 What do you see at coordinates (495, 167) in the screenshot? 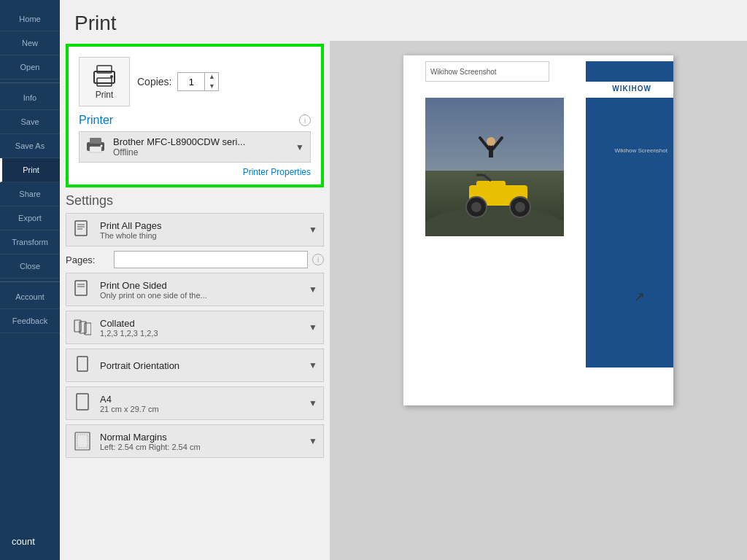
I see `preview-photo` at bounding box center [495, 167].